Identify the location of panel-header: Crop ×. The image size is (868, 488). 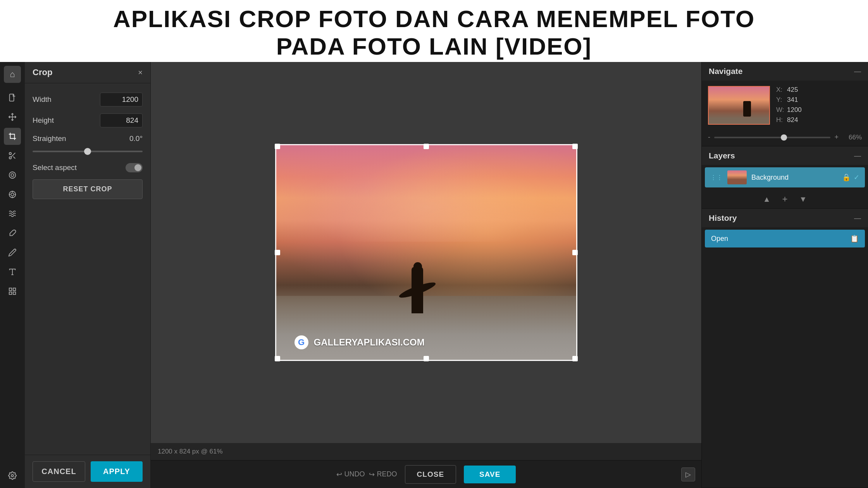
(88, 73).